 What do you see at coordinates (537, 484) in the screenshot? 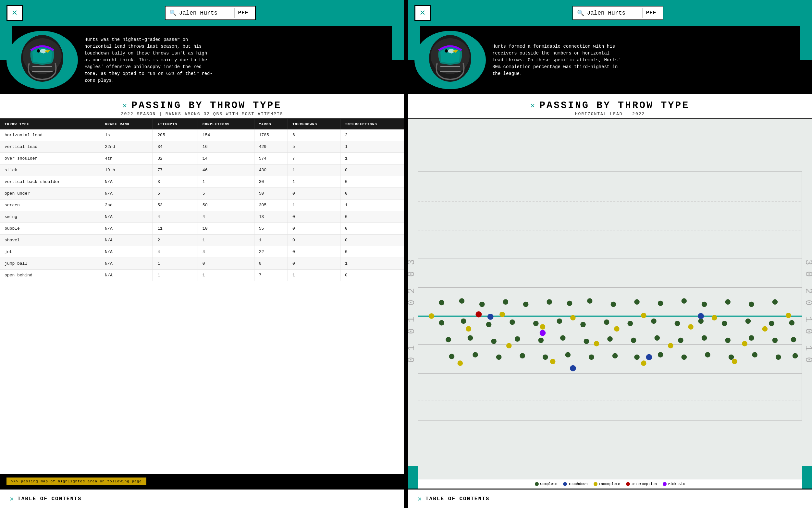
I see `complete-dot` at bounding box center [537, 484].